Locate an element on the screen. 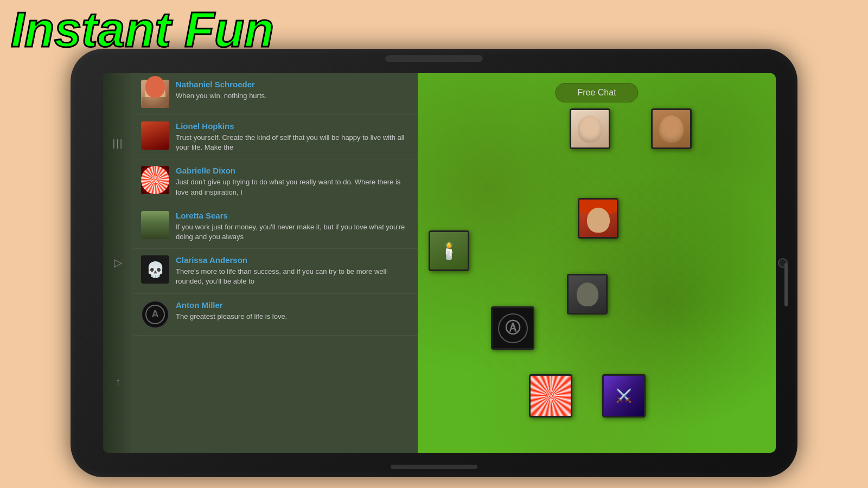 This screenshot has height=488, width=868. avatar-clarissa: 💀 is located at coordinates (155, 269).